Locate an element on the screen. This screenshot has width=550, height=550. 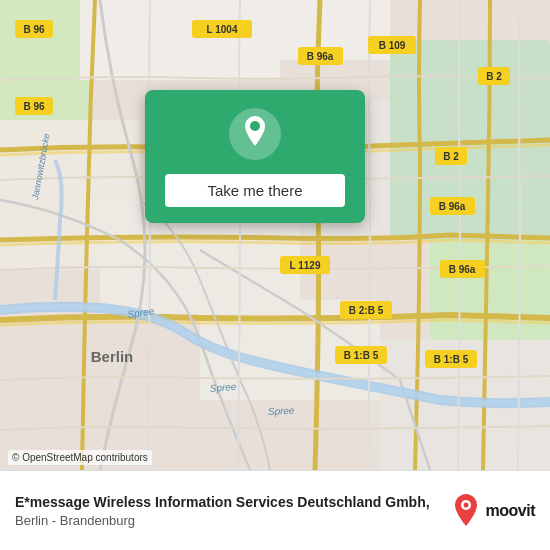
company-location: Berlin - Brandenburg is located at coordinates (226, 520).